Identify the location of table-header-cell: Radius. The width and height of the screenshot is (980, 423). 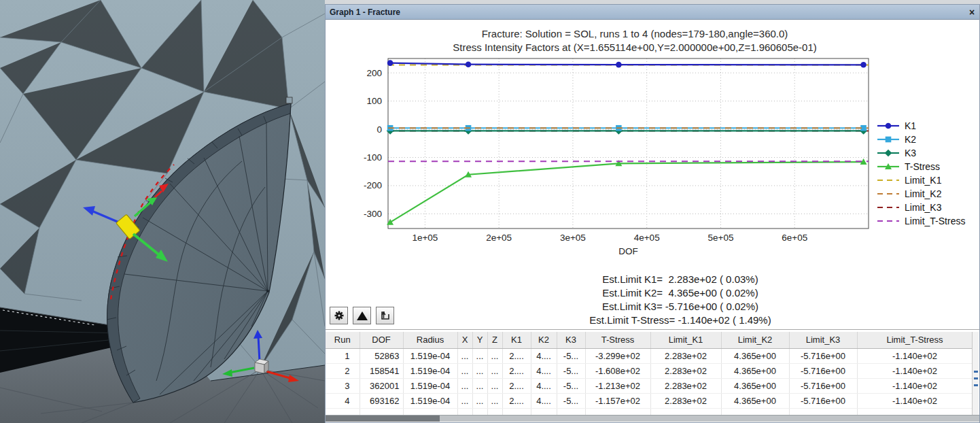
(430, 340).